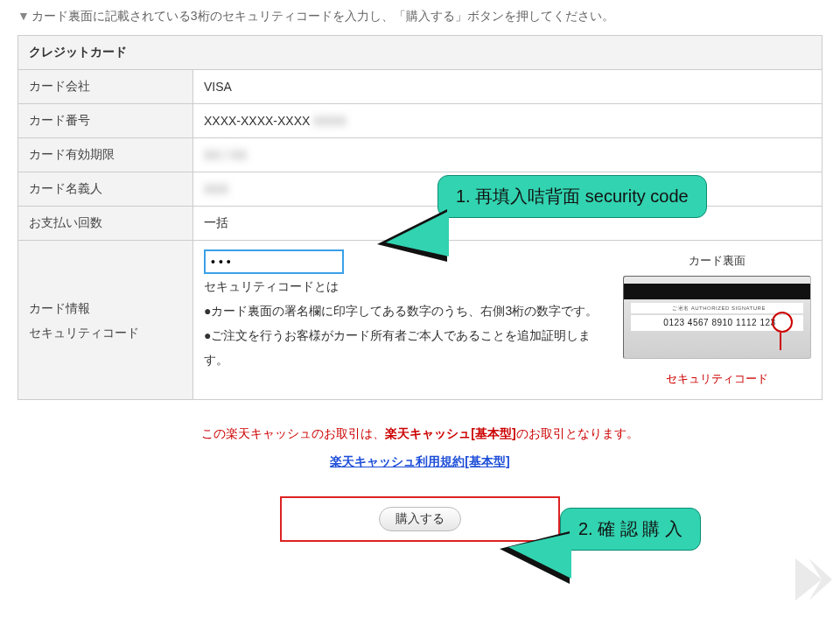 This screenshot has width=840, height=632. What do you see at coordinates (404, 286) in the screenshot?
I see `security-what-is: セキュリティコードとは` at bounding box center [404, 286].